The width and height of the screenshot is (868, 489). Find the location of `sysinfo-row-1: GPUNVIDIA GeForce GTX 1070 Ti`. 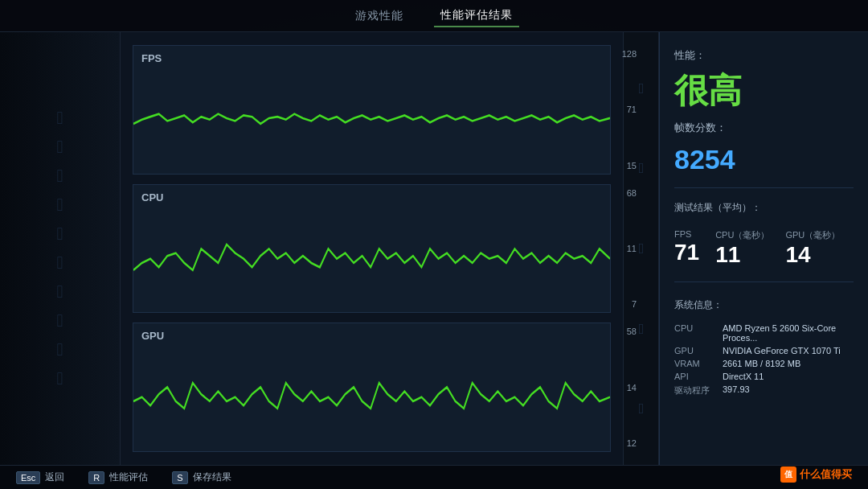

sysinfo-row-1: GPUNVIDIA GeForce GTX 1070 Ti is located at coordinates (764, 351).